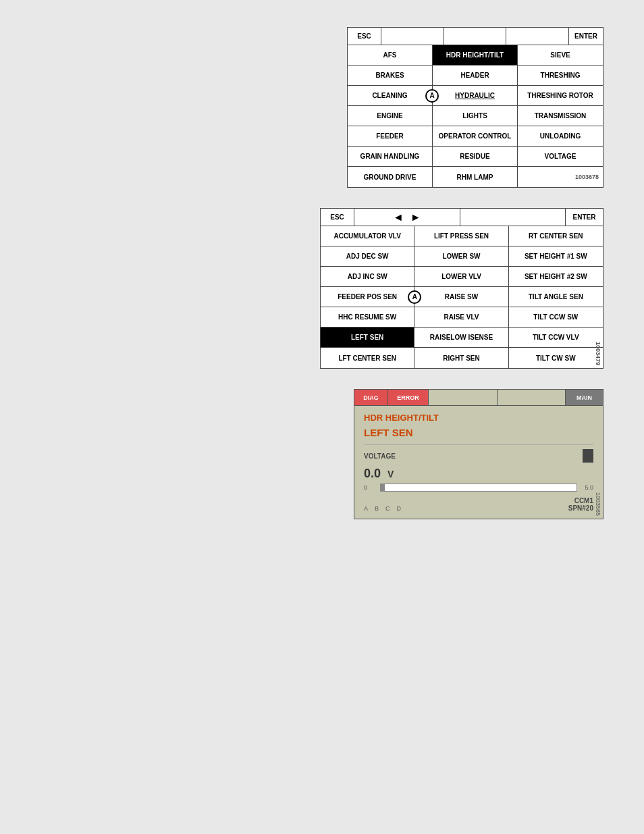  Describe the element at coordinates (408, 217) in the screenshot. I see `arrow-buttons: ◄ ►` at that location.